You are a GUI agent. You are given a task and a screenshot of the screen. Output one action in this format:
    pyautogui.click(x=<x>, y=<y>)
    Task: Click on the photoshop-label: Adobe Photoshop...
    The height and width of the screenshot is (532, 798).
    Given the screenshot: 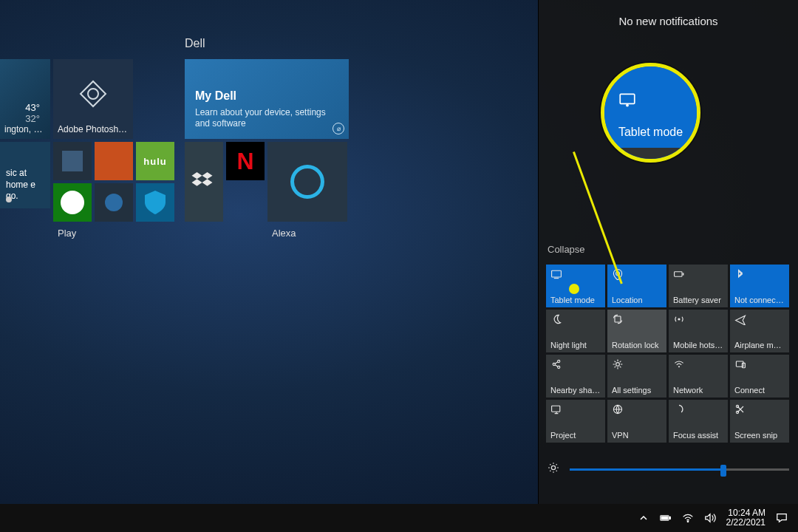 What is the action you would take?
    pyautogui.click(x=93, y=129)
    